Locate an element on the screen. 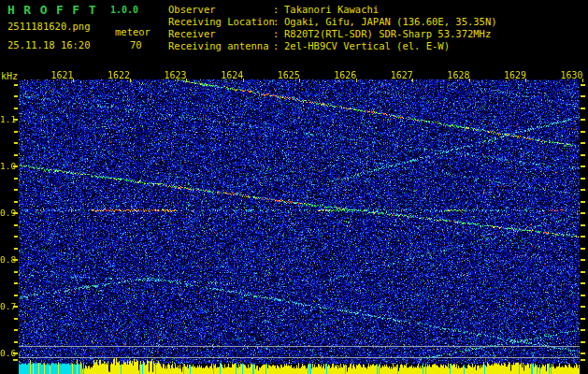 Image resolution: width=588 pixels, height=374 pixels. station-info-row: Receiving Location:Ogaki, Gifu, JAPAN (1… is located at coordinates (333, 22).